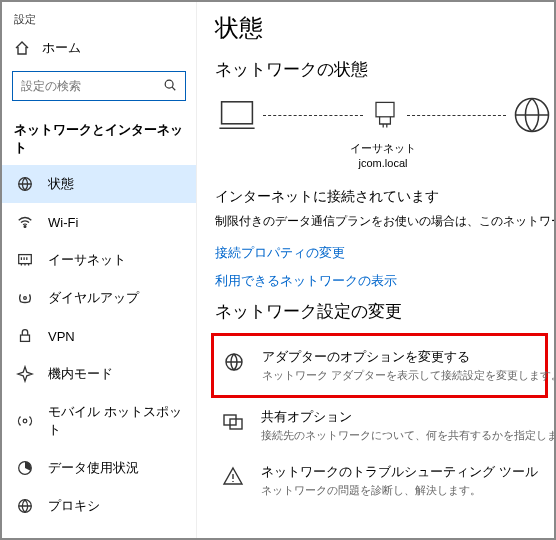 The image size is (556, 540). What do you see at coordinates (383, 148) in the screenshot?
I see `ethernet-label: イーサネット` at bounding box center [383, 148].